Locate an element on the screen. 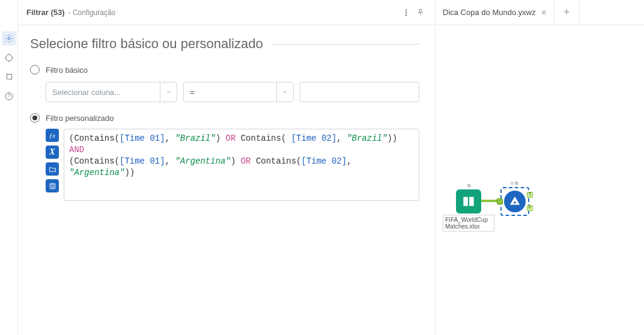  radio-custom-filter: Filtro personalizado is located at coordinates (225, 118).